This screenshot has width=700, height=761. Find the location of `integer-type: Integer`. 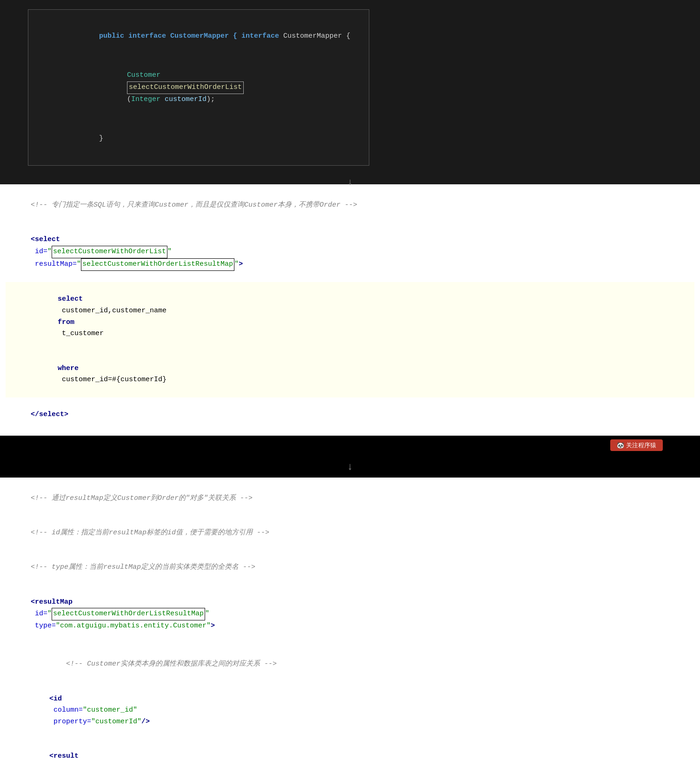

integer-type: Integer is located at coordinates (146, 100).